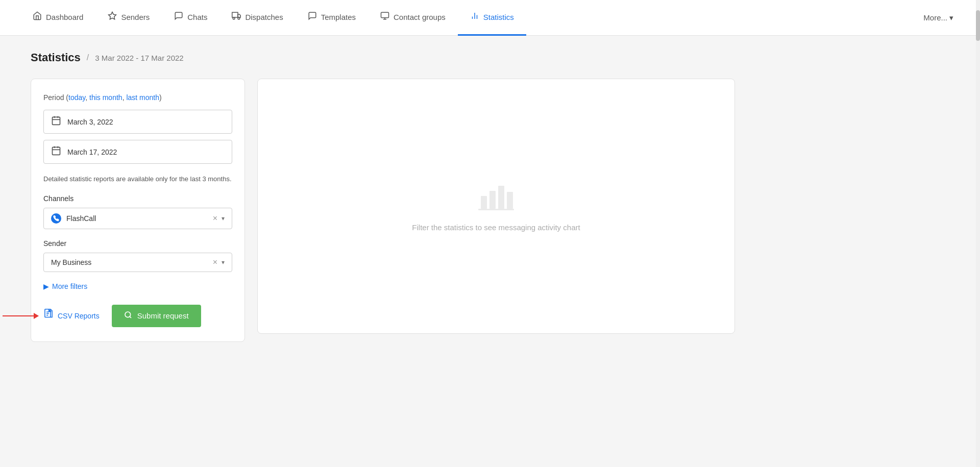 The height and width of the screenshot is (467, 980). I want to click on more-filters-label: More filters, so click(69, 286).